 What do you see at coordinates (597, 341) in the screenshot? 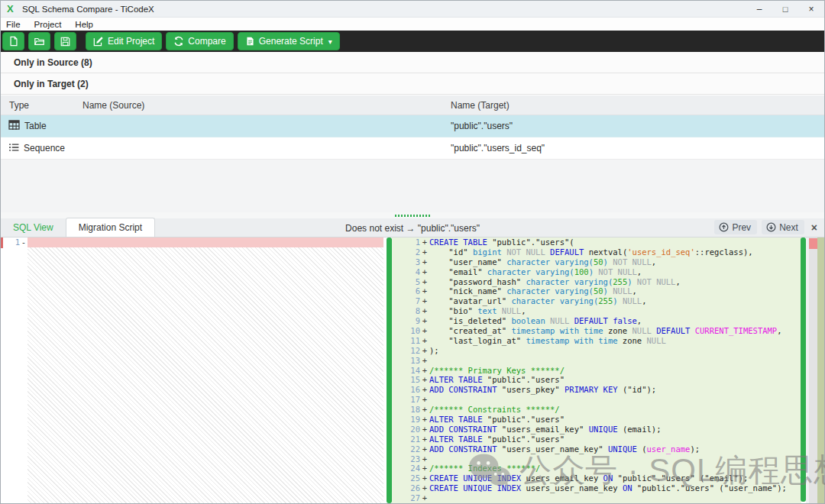
I see `diff-added-line: 11+ "last_login_at" timestamp with time …` at bounding box center [597, 341].